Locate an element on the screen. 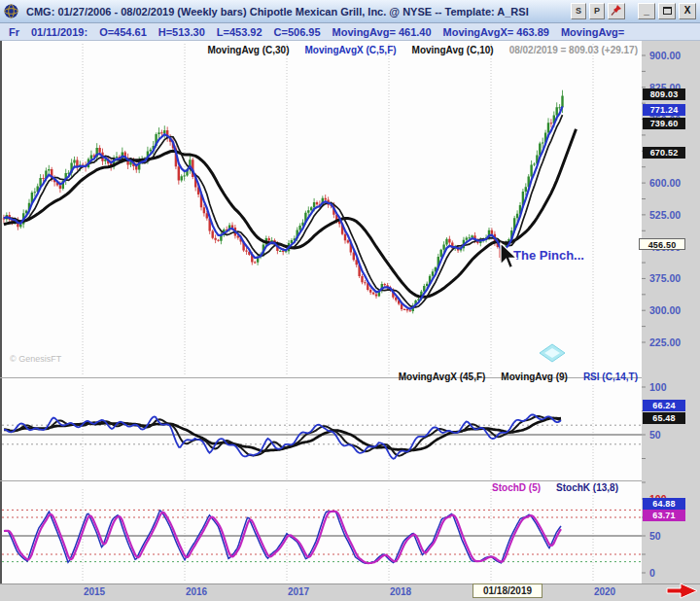 This screenshot has height=601, width=700. maximize-button is located at coordinates (667, 12).